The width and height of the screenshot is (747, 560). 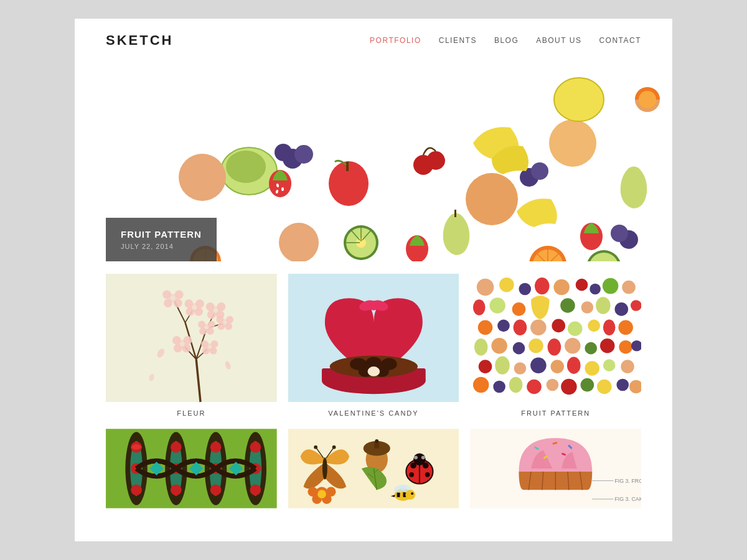 What do you see at coordinates (555, 338) in the screenshot?
I see `fruit2-thumb` at bounding box center [555, 338].